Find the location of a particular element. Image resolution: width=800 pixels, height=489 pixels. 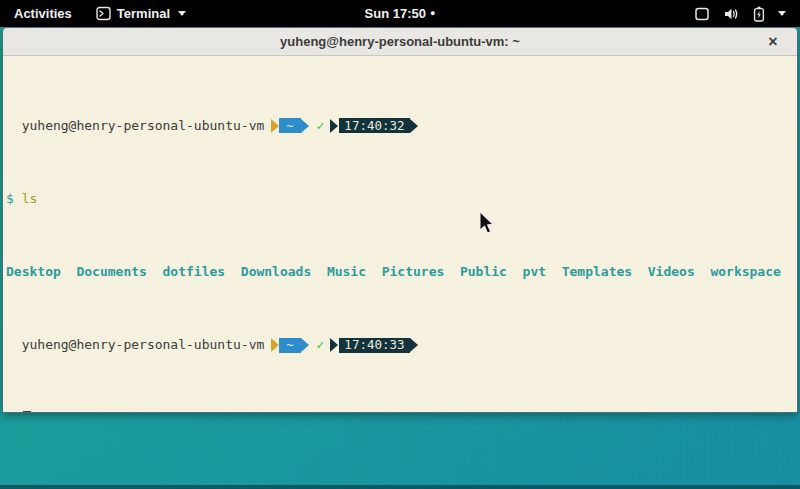

prompt-time-segment: 17:40:32 is located at coordinates (374, 126).